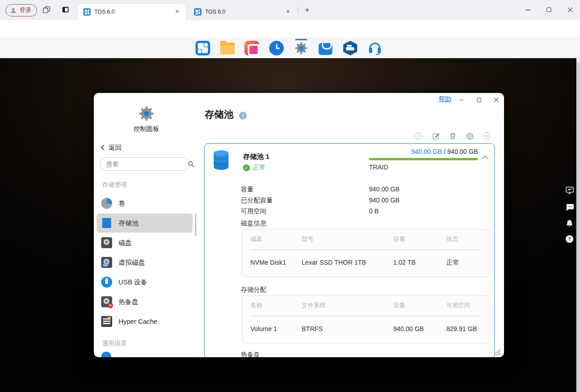  Describe the element at coordinates (423, 159) in the screenshot. I see `usage-progress-bar` at that location.